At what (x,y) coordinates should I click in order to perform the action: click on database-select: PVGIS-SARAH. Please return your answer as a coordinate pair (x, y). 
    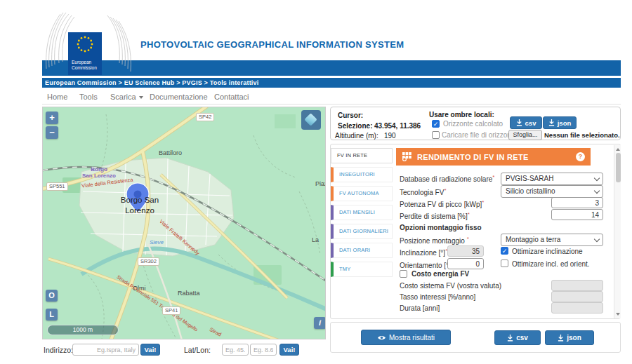
    Looking at the image, I should click on (552, 179).